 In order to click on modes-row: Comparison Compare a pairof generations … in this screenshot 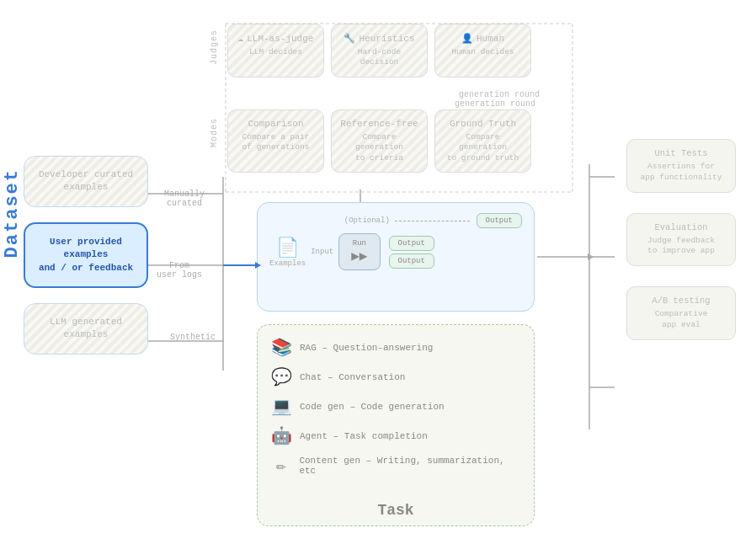, I will do `click(379, 141)`.